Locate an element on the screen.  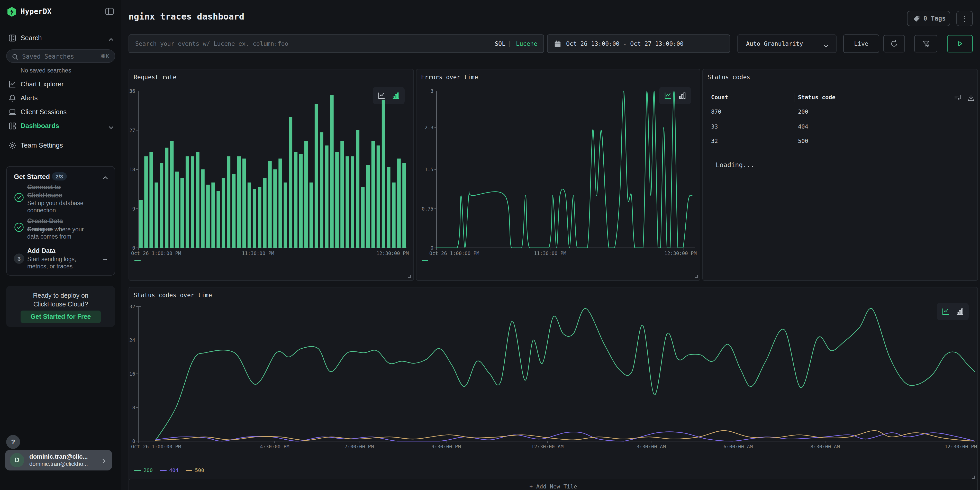
legend-label: 404 is located at coordinates (174, 470).